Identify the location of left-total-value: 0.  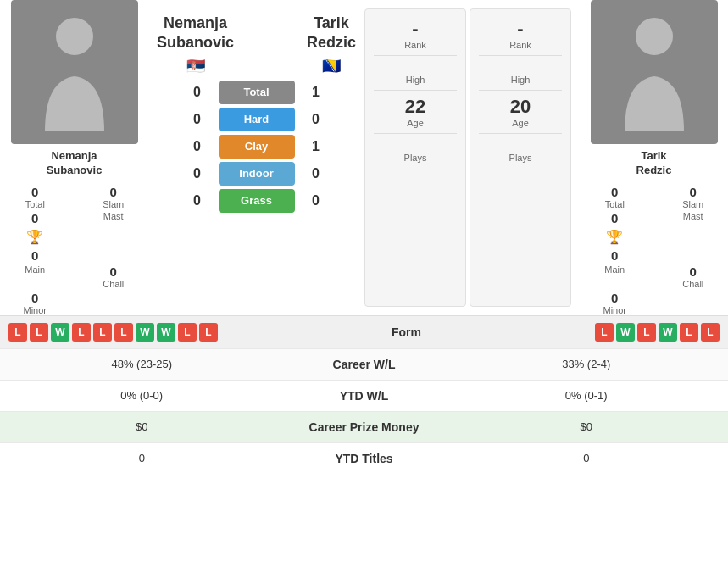
(35, 192).